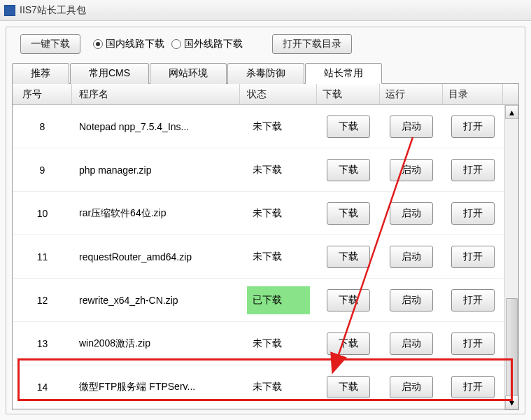  Describe the element at coordinates (266, 387) in the screenshot. I see `table-row: 14微型FTP服务端 FTPServ...未下载下载启动打开` at that location.